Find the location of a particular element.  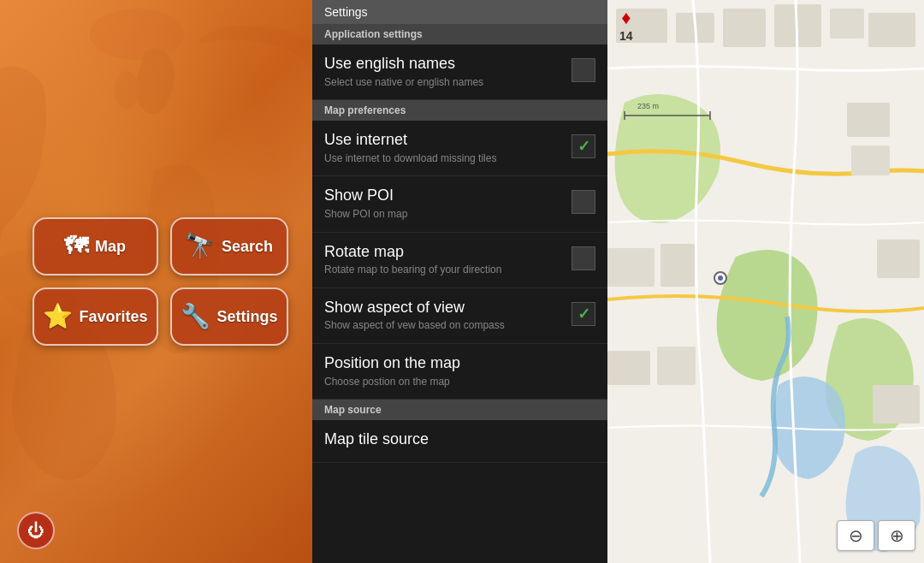

settings-button: 🔧 Settings is located at coordinates (229, 317).